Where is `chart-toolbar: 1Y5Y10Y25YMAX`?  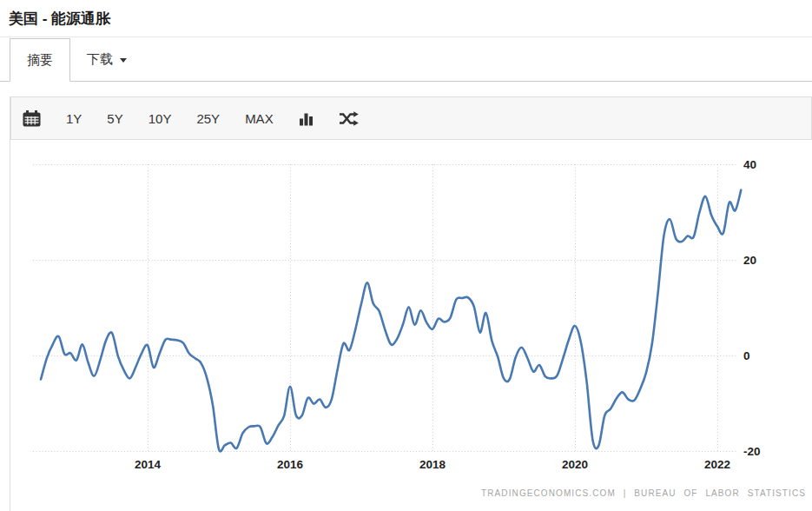
chart-toolbar: 1Y5Y10Y25YMAX is located at coordinates (412, 118).